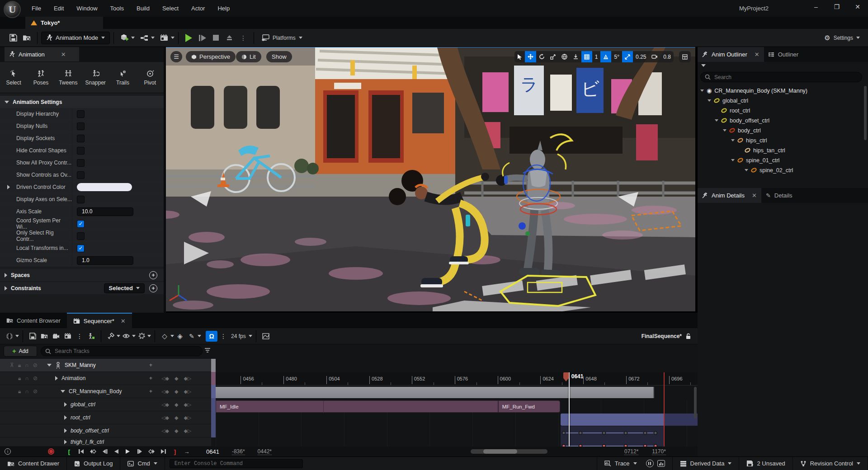 This screenshot has width=868, height=470. What do you see at coordinates (124, 288) in the screenshot?
I see `constraints-filter-dropdown: Selected` at bounding box center [124, 288].